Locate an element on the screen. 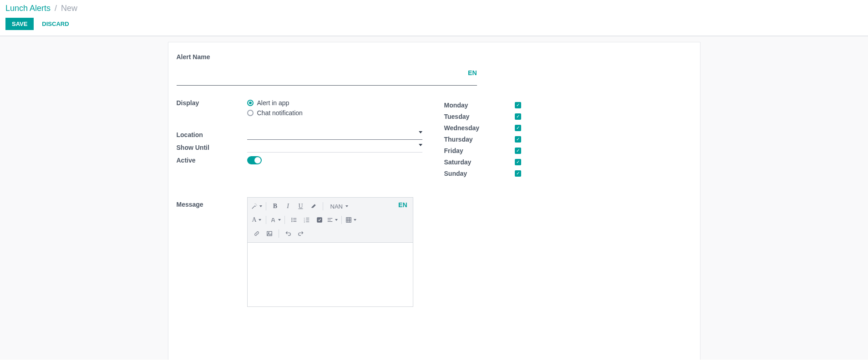 The width and height of the screenshot is (868, 362). day-checkbox-thursday: ✓ is located at coordinates (518, 139).